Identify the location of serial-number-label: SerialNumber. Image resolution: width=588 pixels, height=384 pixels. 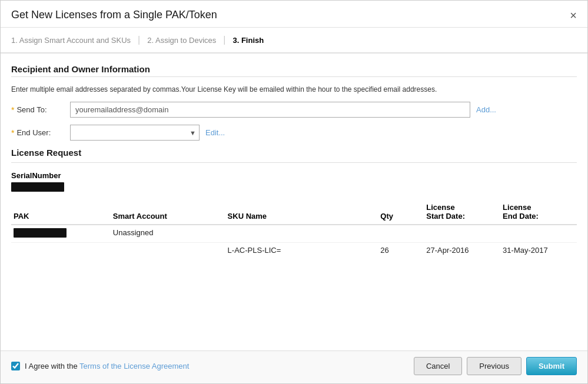
(294, 175).